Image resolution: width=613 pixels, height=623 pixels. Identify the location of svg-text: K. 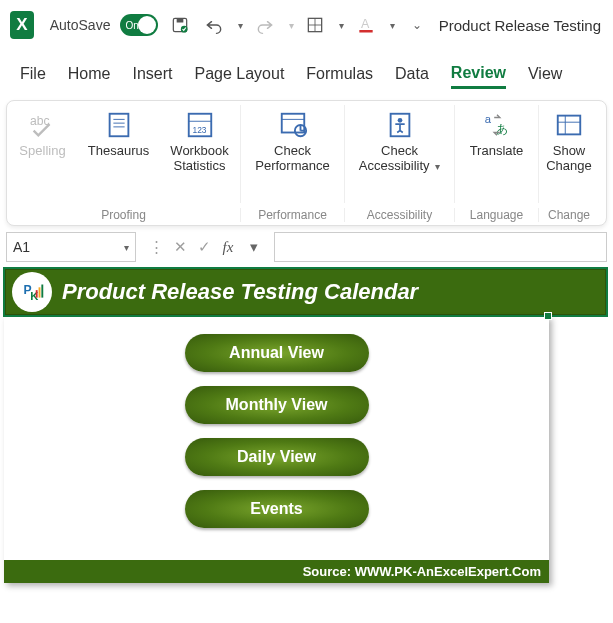
(34, 296).